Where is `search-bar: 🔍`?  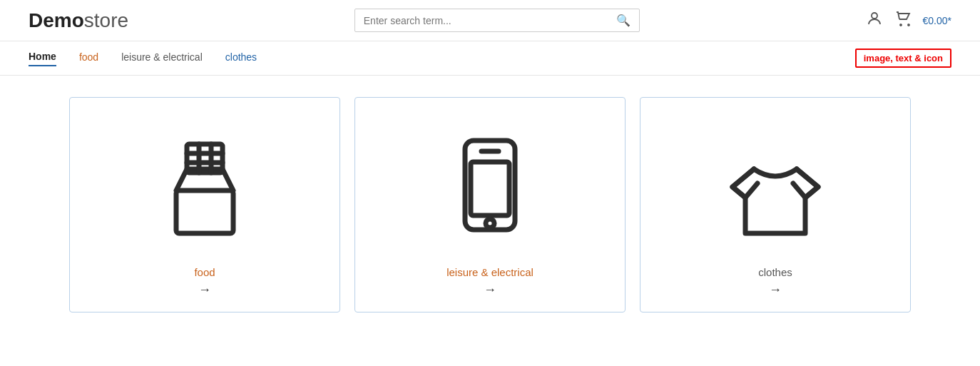 search-bar: 🔍 is located at coordinates (497, 20).